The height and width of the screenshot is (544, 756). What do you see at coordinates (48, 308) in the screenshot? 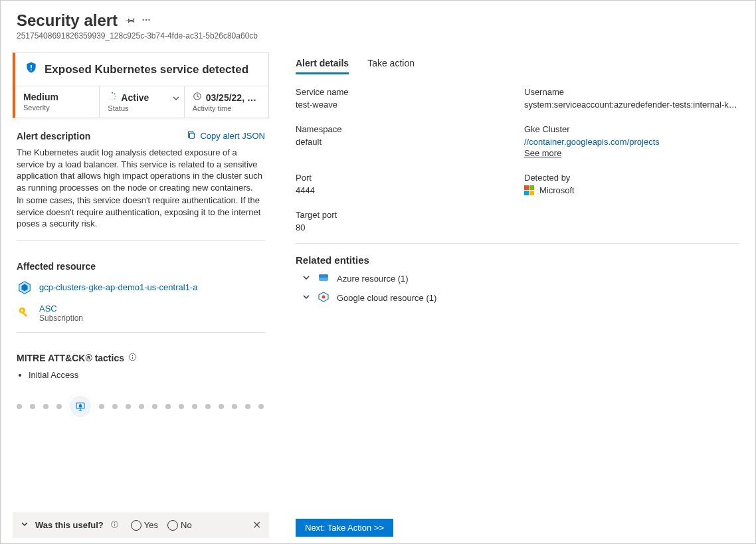
I see `resource-link: ASC` at bounding box center [48, 308].